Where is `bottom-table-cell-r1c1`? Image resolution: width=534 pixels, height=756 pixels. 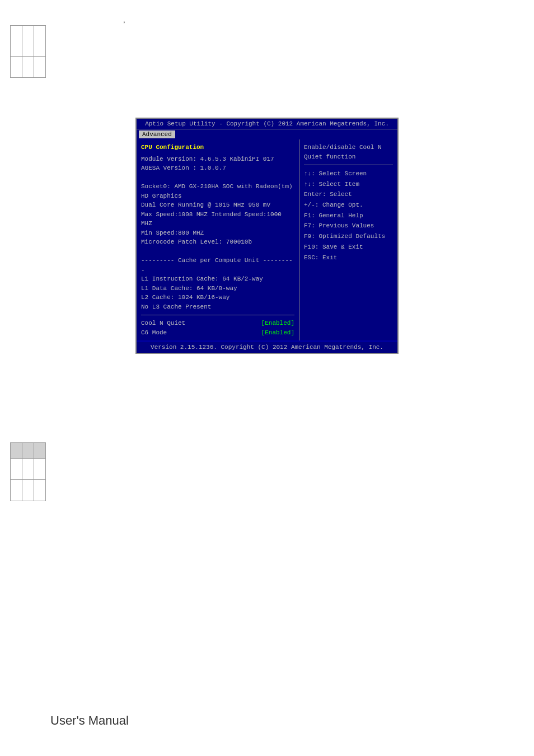
bottom-table-cell-r1c1 is located at coordinates (17, 469).